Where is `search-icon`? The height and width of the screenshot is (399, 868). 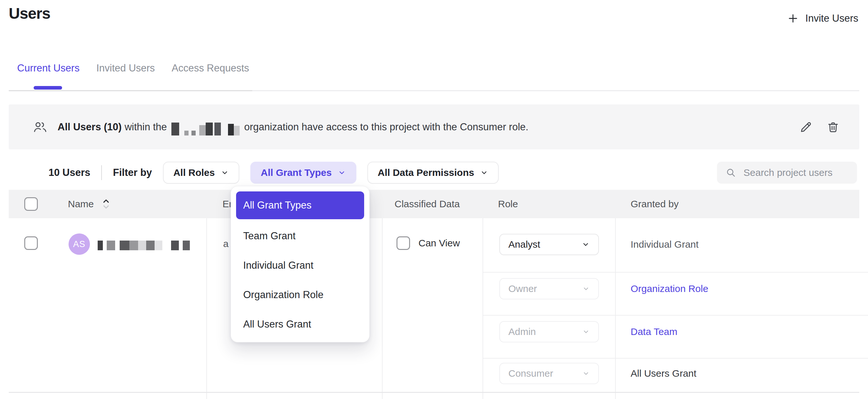 search-icon is located at coordinates (731, 173).